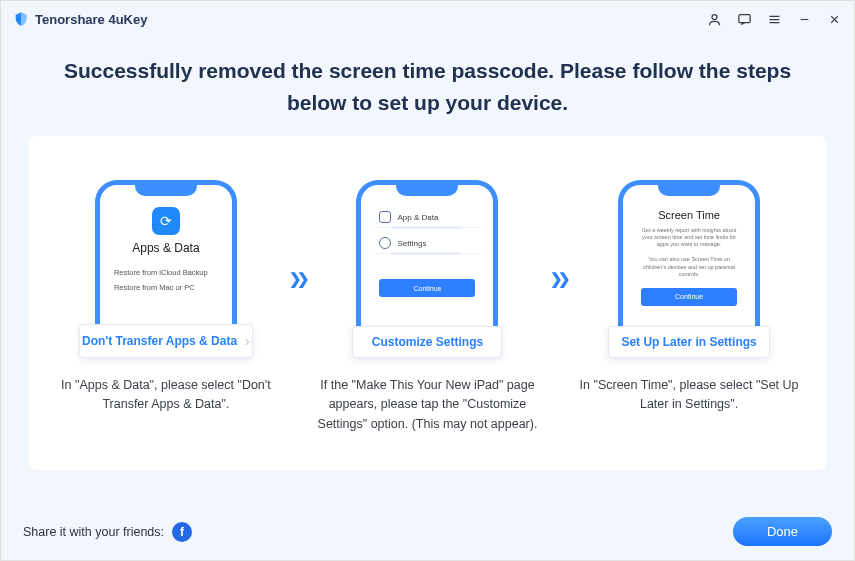 The width and height of the screenshot is (855, 561). Describe the element at coordinates (689, 298) in the screenshot. I see `step-3: Screen Time Get a weekly report with ins…` at that location.